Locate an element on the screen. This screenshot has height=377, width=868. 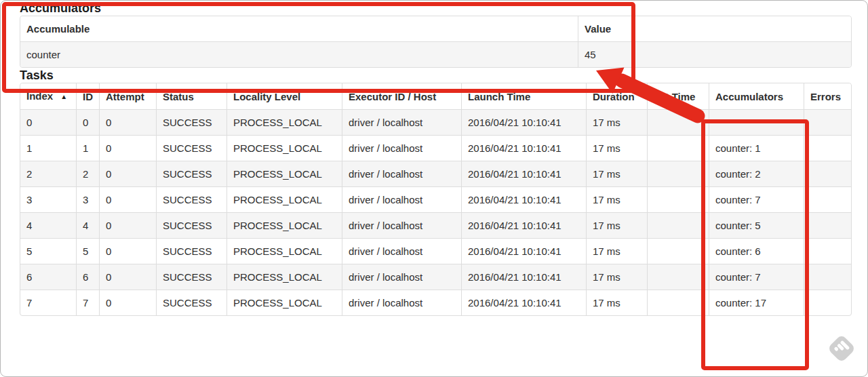
table-cell: 6 is located at coordinates (48, 277).